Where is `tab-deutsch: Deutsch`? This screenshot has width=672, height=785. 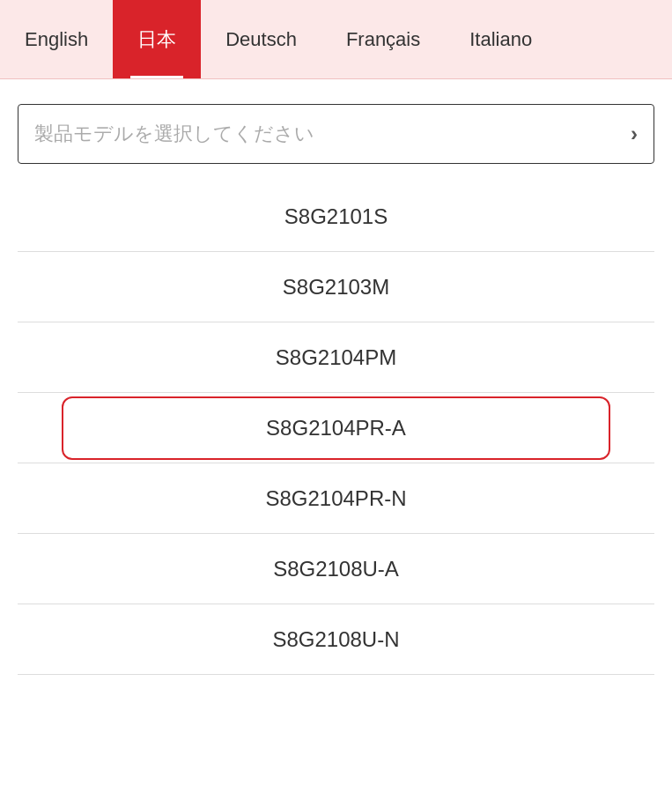
tab-deutsch: Deutsch is located at coordinates (261, 39).